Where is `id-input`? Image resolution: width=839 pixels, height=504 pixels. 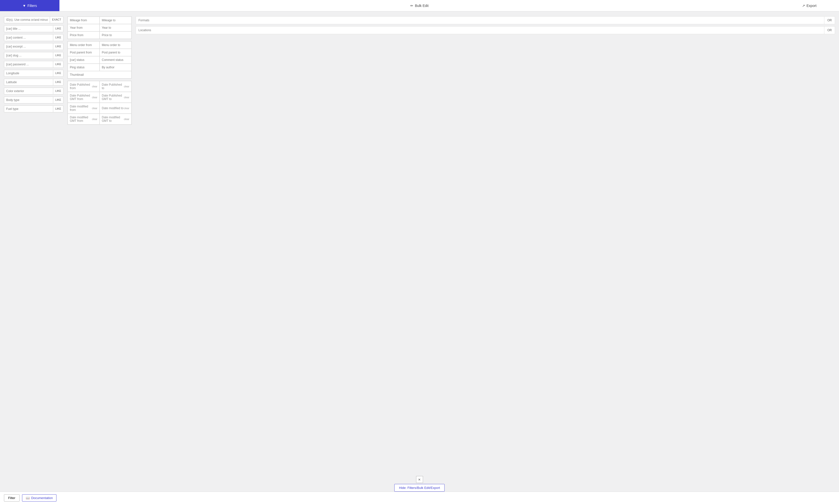 id-input is located at coordinates (27, 20).